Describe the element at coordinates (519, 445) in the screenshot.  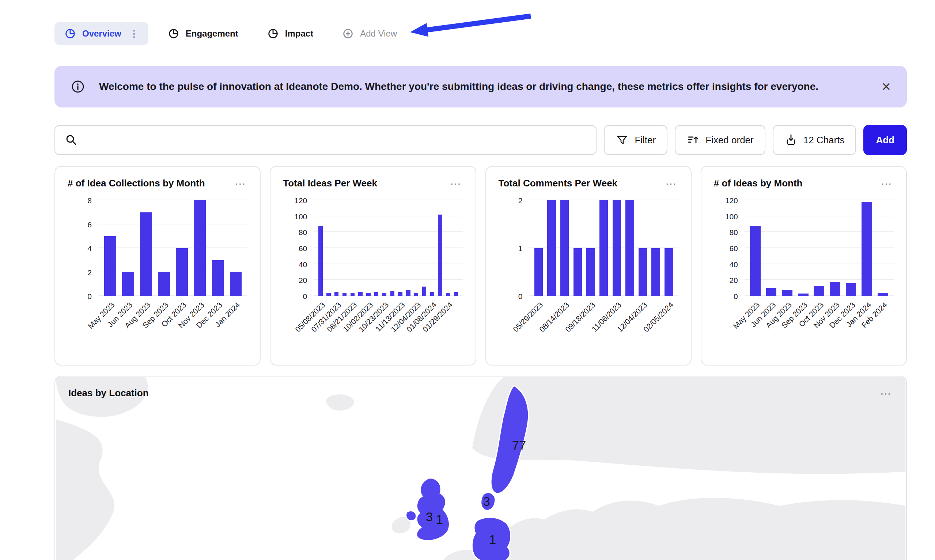
I see `svg-text: 77` at that location.